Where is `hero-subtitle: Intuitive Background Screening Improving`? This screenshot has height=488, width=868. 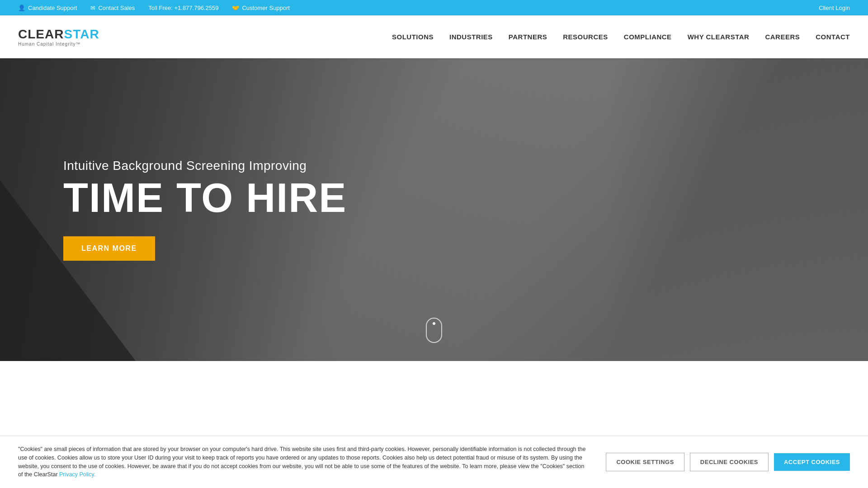
hero-subtitle: Intuitive Background Screening Improving is located at coordinates (205, 166).